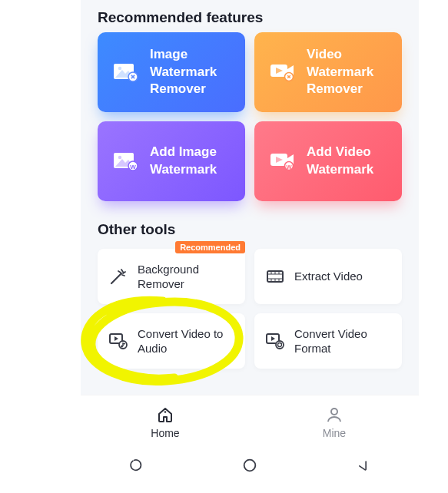  Describe the element at coordinates (137, 465) in the screenshot. I see `system-recents-button` at that location.